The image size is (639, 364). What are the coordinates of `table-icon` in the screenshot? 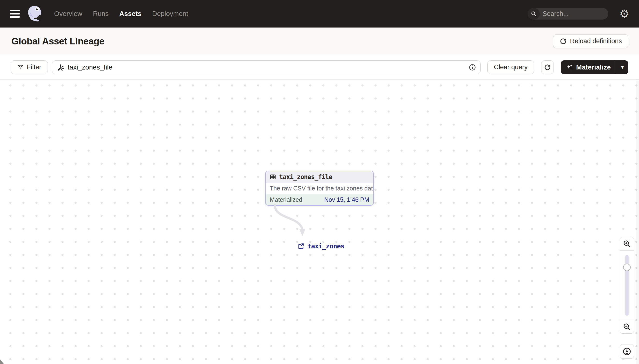 It's located at (273, 177).